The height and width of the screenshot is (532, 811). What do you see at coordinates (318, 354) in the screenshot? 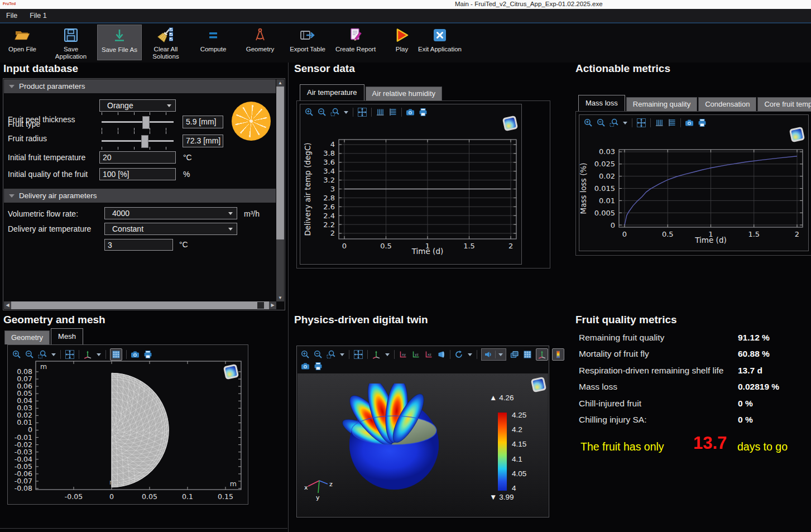
I see `zoom-out-icon` at bounding box center [318, 354].